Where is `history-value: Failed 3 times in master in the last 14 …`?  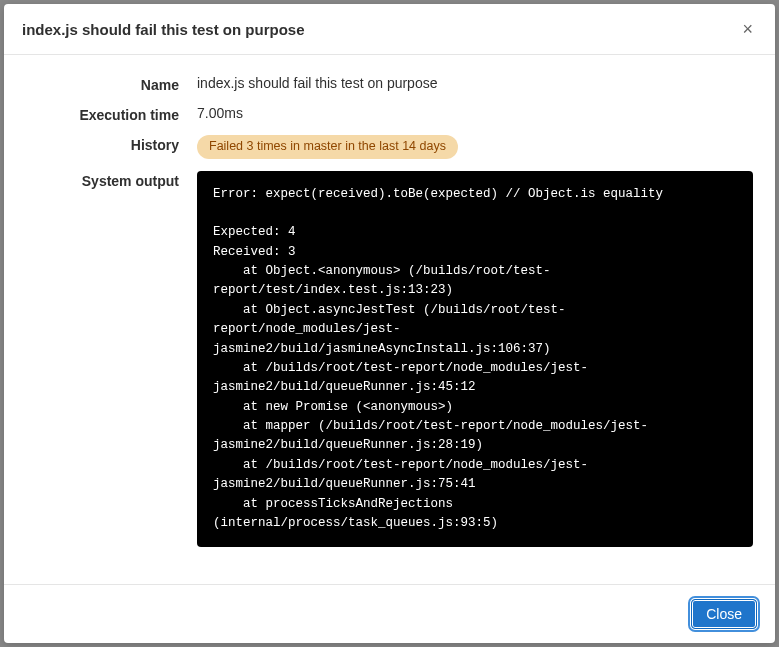 history-value: Failed 3 times in master in the last 14 … is located at coordinates (475, 147).